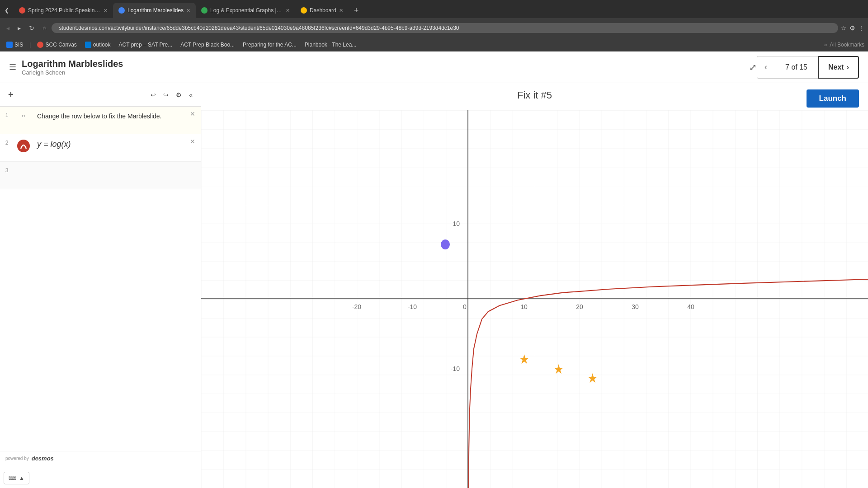 This screenshot has height=488, width=868. What do you see at coordinates (7, 10) in the screenshot?
I see `tab-controls: ❮` at bounding box center [7, 10].